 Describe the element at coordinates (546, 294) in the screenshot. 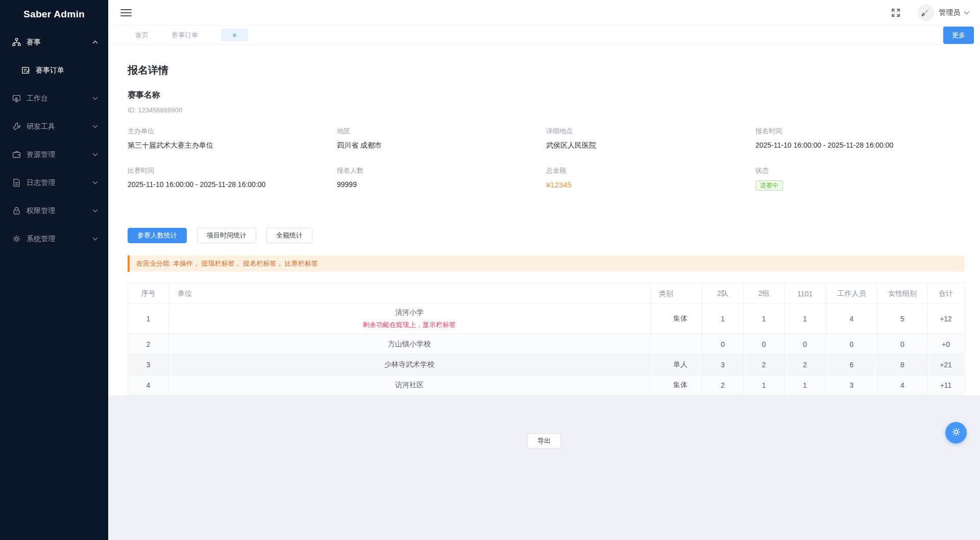

I see `table-header-row: 序号 单位 类别 2队 2组 1101 工作人员 女性组别 合计` at that location.